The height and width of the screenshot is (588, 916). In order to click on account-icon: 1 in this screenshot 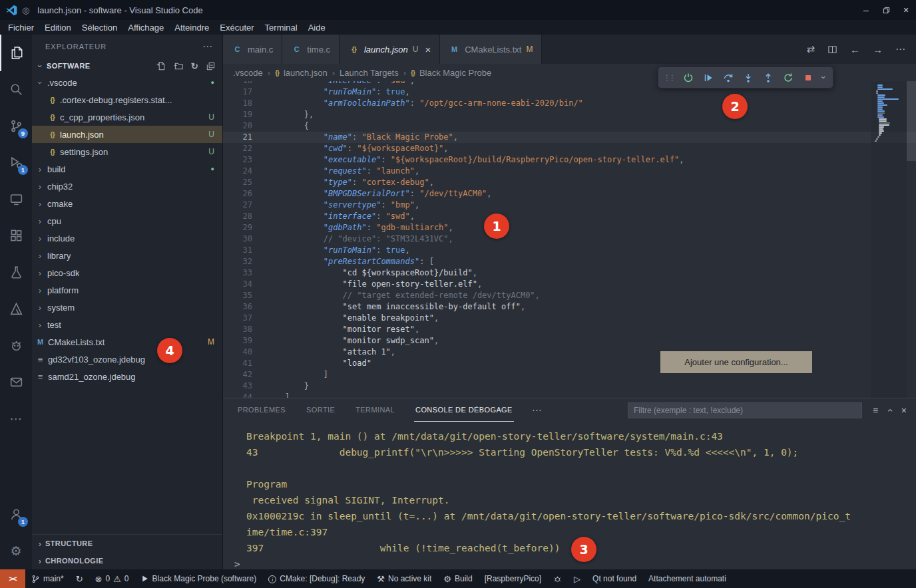, I will do `click(16, 515)`.